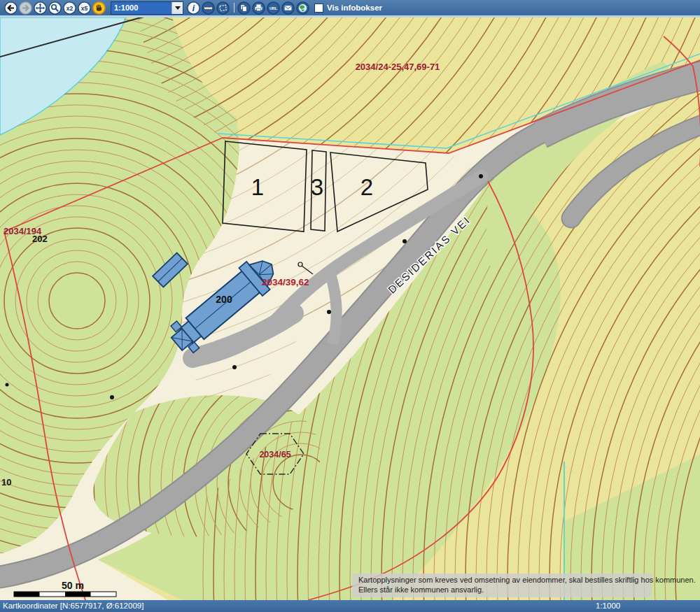  I want to click on scale-bar-label: 50 m, so click(73, 585).